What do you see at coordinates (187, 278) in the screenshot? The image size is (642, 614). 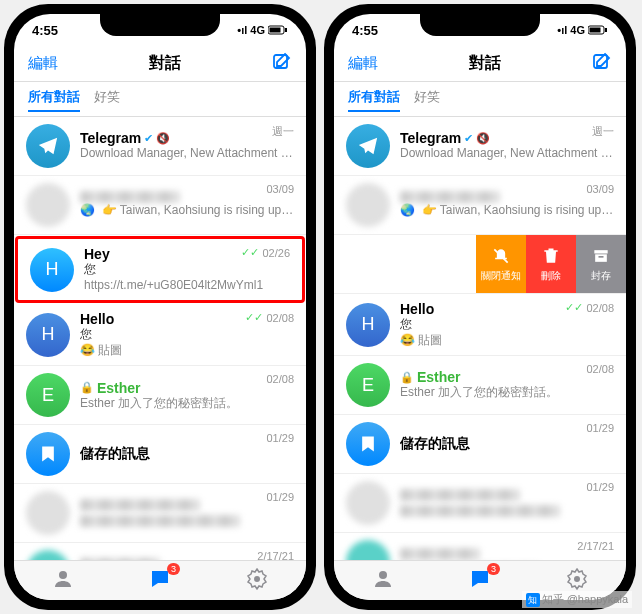 I see `chat-preview: 您https://t.me/+uG80E04lt2MwYml1` at bounding box center [187, 278].